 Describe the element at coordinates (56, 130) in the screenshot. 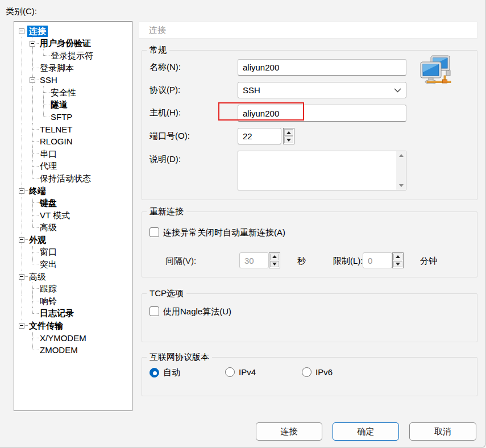

I see `tree-item-label: TELNET` at that location.